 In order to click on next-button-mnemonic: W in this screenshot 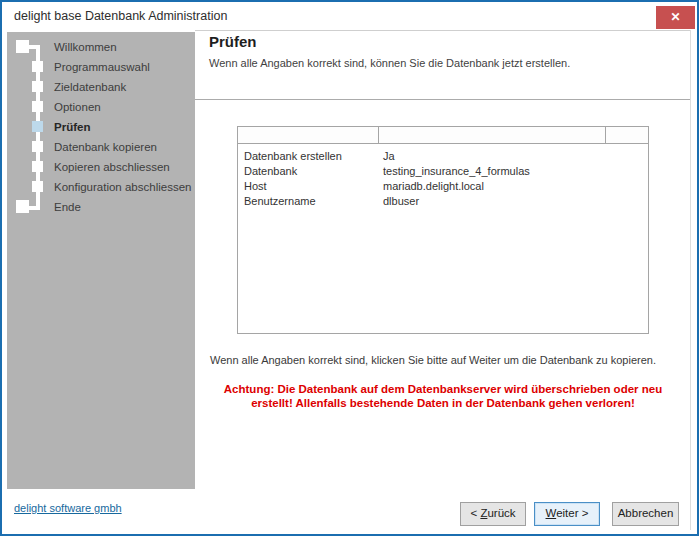, I will do `click(552, 513)`.